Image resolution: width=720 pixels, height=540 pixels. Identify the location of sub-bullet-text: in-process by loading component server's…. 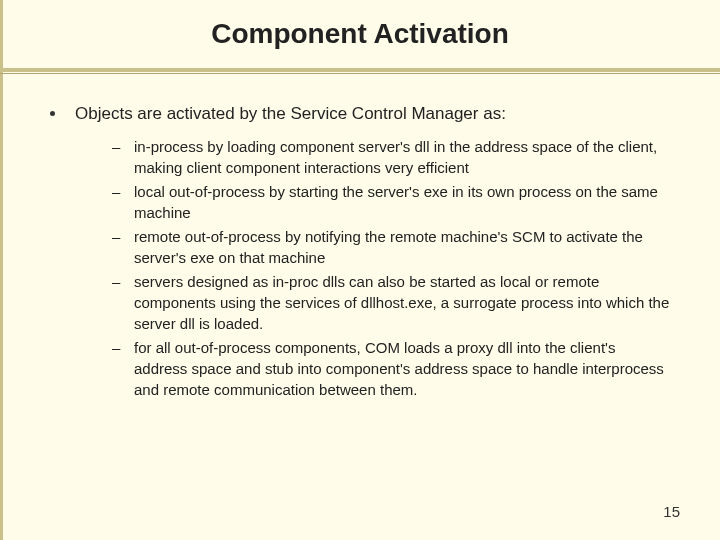
(402, 157).